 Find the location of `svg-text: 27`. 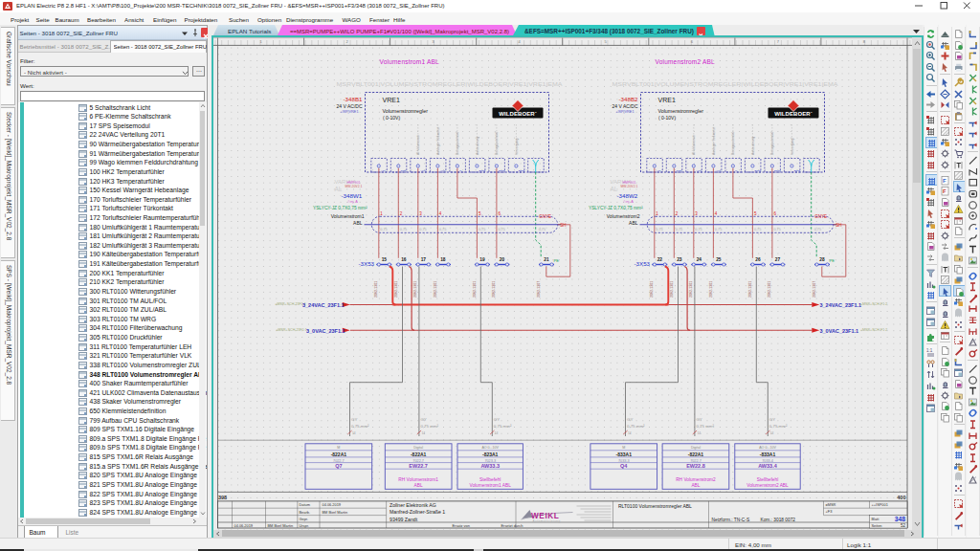

svg-text: 27 is located at coordinates (777, 260).